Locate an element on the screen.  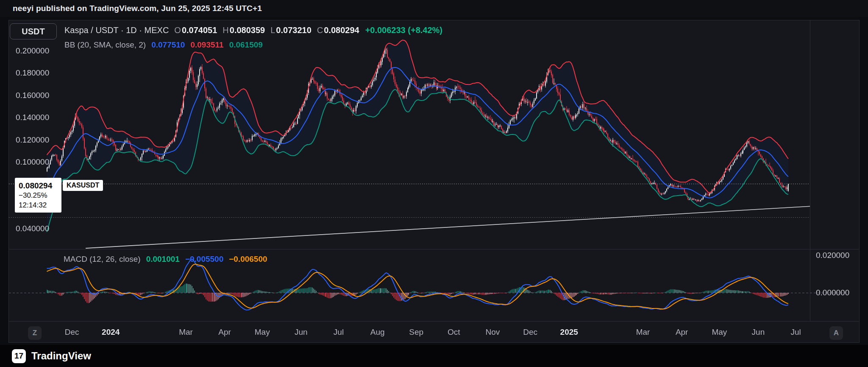
last-price-change-pct: −30.25% is located at coordinates (38, 196).